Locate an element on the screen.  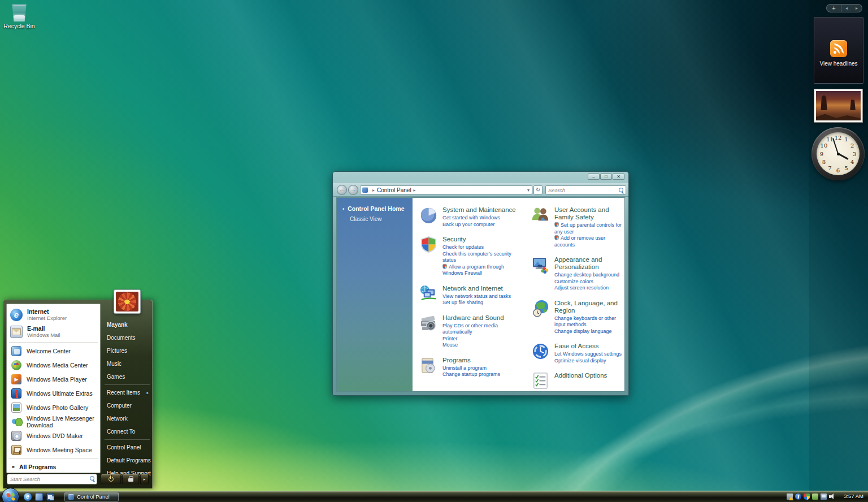
category-network-internet: Network and Internet View network status… is located at coordinates (472, 295).